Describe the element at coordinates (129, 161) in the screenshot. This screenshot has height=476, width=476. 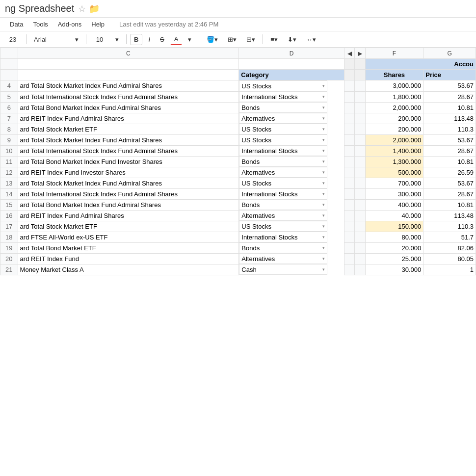
I see `fund-name-cell: ard Total Bond Market Index Fund Investo…` at that location.